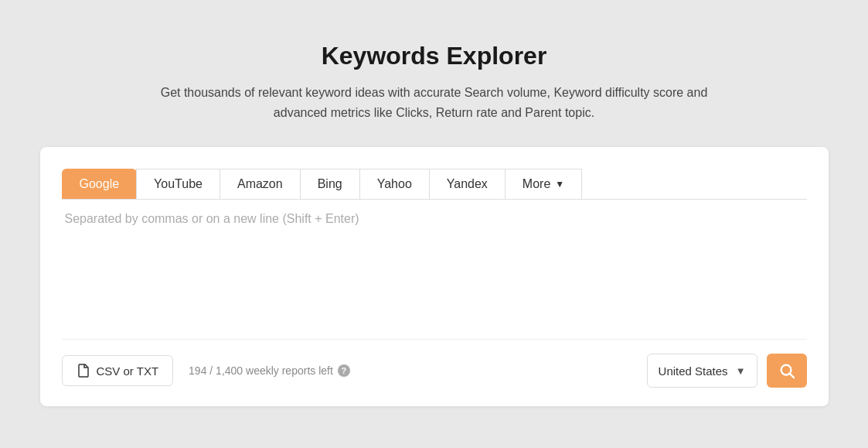 This screenshot has height=448, width=868. What do you see at coordinates (344, 371) in the screenshot?
I see `help-icon: ?` at bounding box center [344, 371].